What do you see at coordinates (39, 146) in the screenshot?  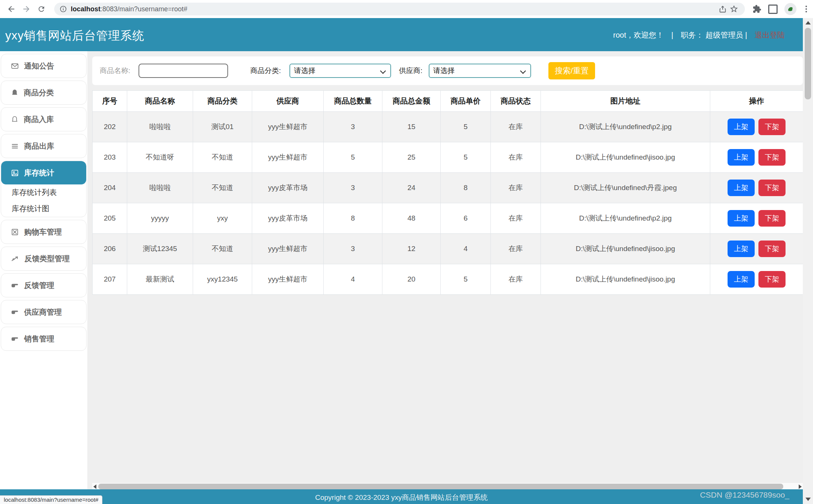 I see `sidebar-item-label: 商品出库` at bounding box center [39, 146].